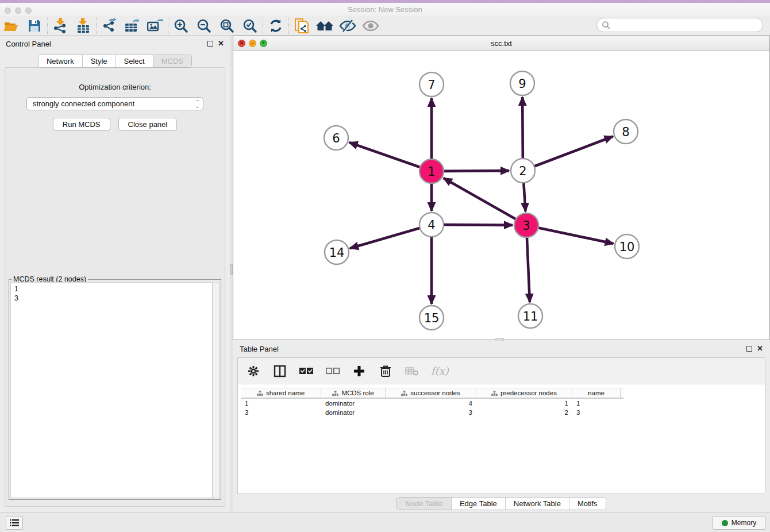 This screenshot has width=770, height=532. I want to click on node-1: 1, so click(432, 171).